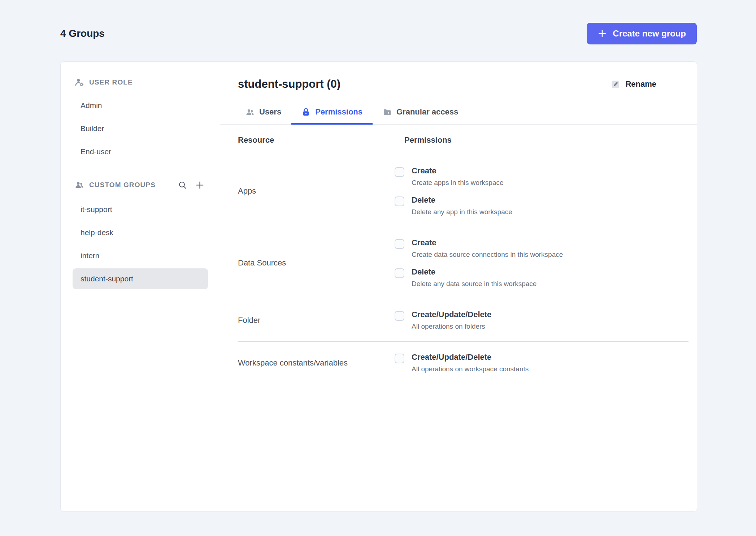 This screenshot has width=756, height=536. What do you see at coordinates (79, 185) in the screenshot?
I see `custom-groups-icon` at bounding box center [79, 185].